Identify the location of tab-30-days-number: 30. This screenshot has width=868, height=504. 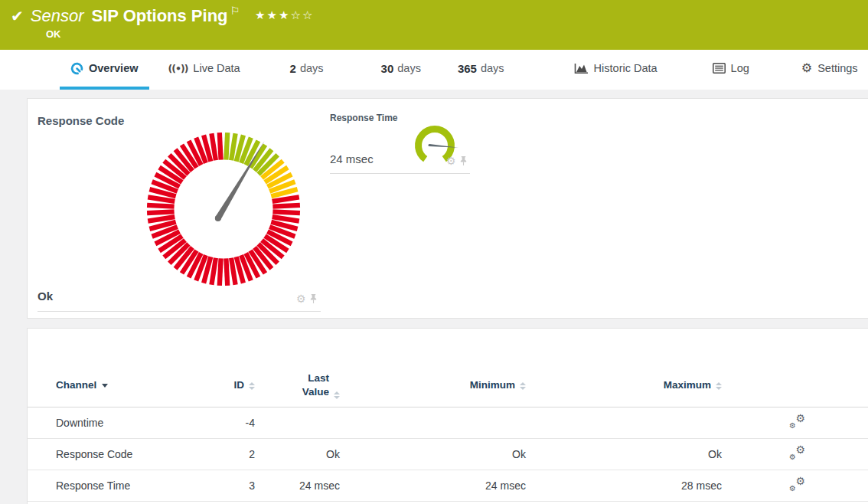
(387, 69).